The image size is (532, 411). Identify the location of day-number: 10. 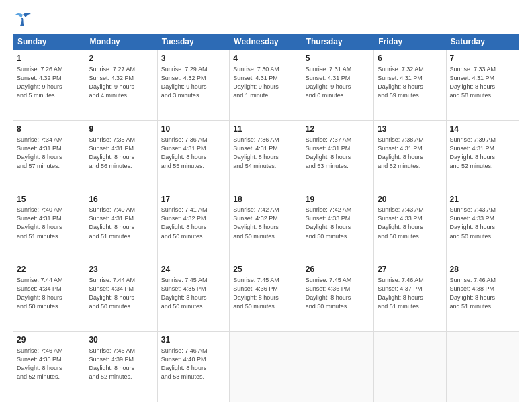
(193, 129).